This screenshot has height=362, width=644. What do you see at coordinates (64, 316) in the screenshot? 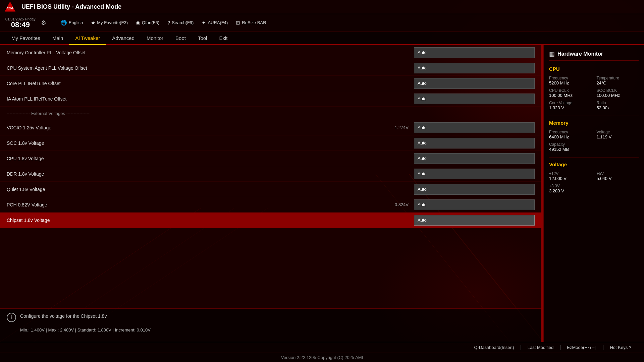
I see `info-description: Configure the voltage for the Chipset 1.…` at bounding box center [64, 316].